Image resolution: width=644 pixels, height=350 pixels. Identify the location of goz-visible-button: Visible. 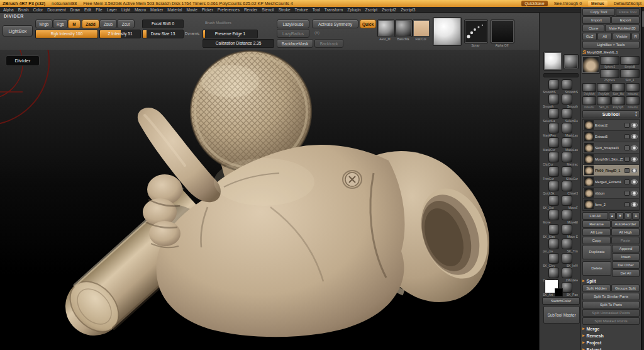
(621, 37).